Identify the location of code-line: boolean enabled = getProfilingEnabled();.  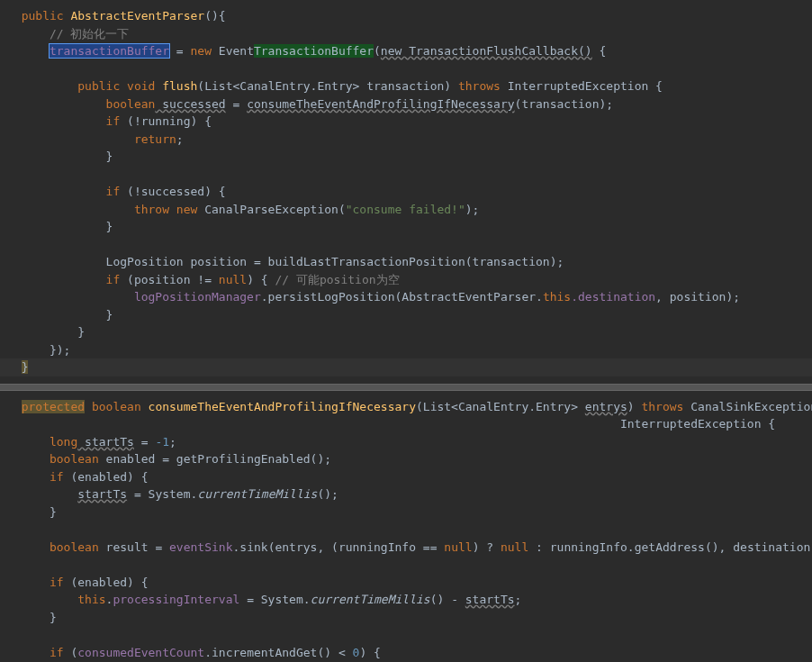
(406, 459).